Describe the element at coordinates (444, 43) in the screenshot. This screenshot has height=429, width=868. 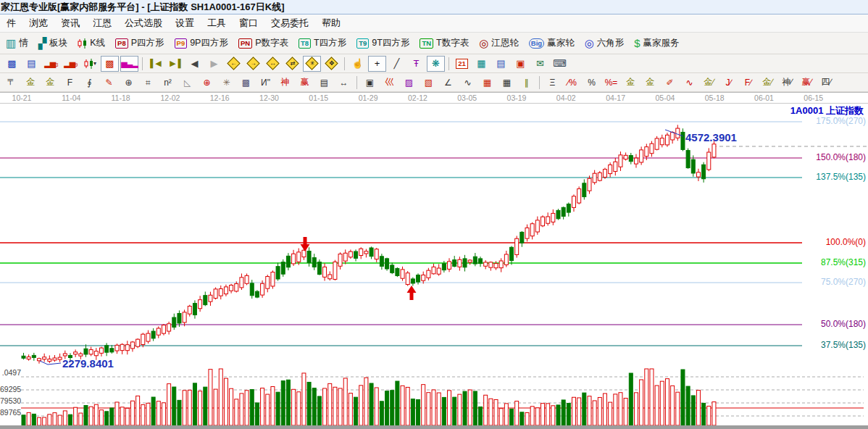
I see `t-number-table-button: TNT数字表` at that location.